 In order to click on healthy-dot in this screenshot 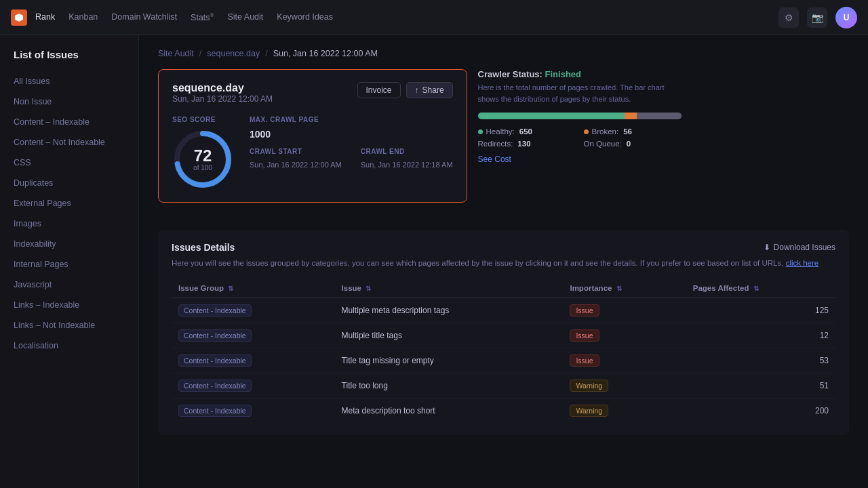, I will do `click(480, 131)`.